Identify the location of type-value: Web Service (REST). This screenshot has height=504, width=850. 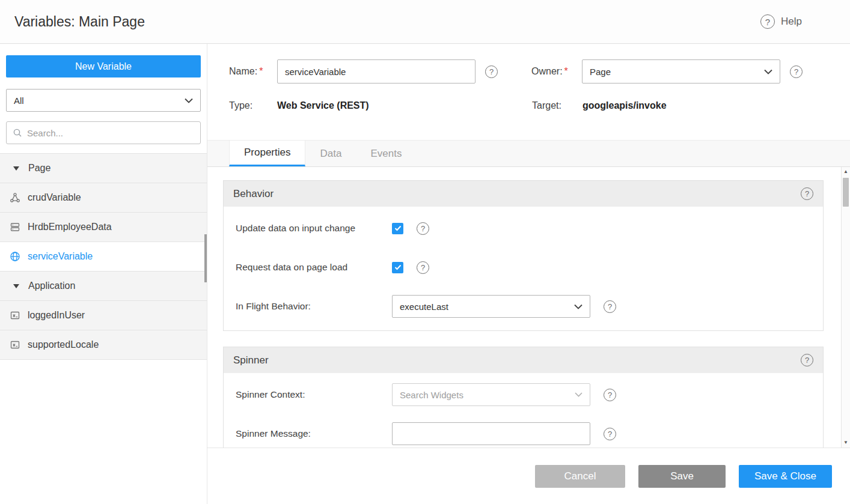
(405, 106).